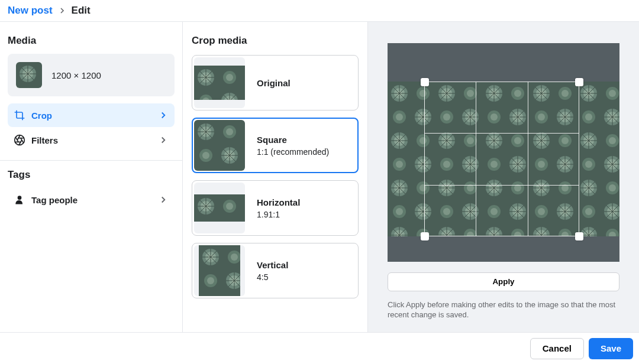  I want to click on crop-handle-bl, so click(425, 236).